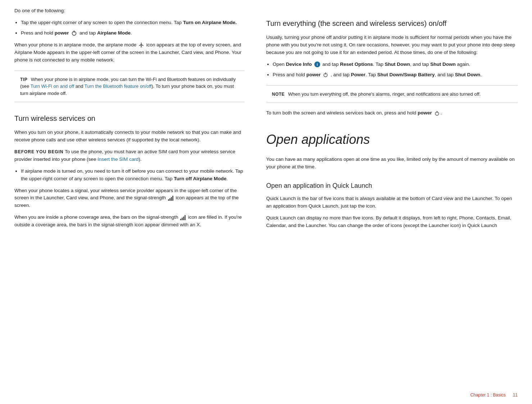  I want to click on before-you-begin-para: BEFORE YOU BEGIN To use the phone, you m…, so click(129, 156).